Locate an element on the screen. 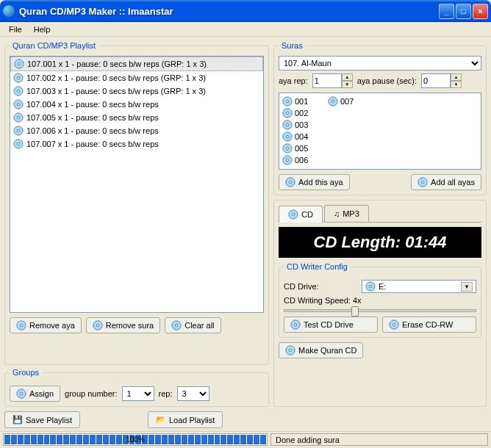  suras-group: Suras 107. Al-Maun aya rep: ▲▼ aya pause… is located at coordinates (380, 118).